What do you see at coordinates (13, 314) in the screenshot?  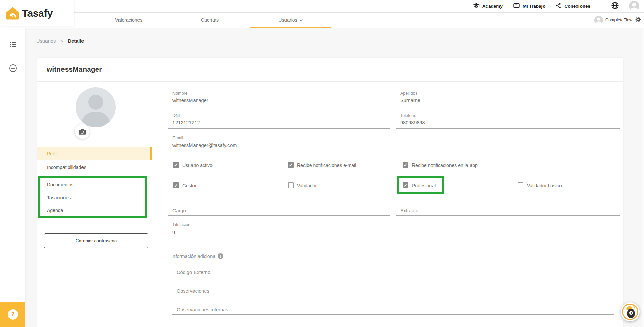 I see `question-mark-icon: ?` at bounding box center [13, 314].